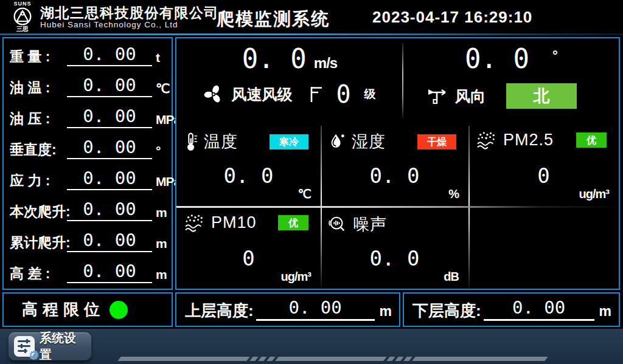 The width and height of the screenshot is (623, 364). What do you see at coordinates (398, 207) in the screenshot?
I see `grid-divider-horizontal` at bounding box center [398, 207].